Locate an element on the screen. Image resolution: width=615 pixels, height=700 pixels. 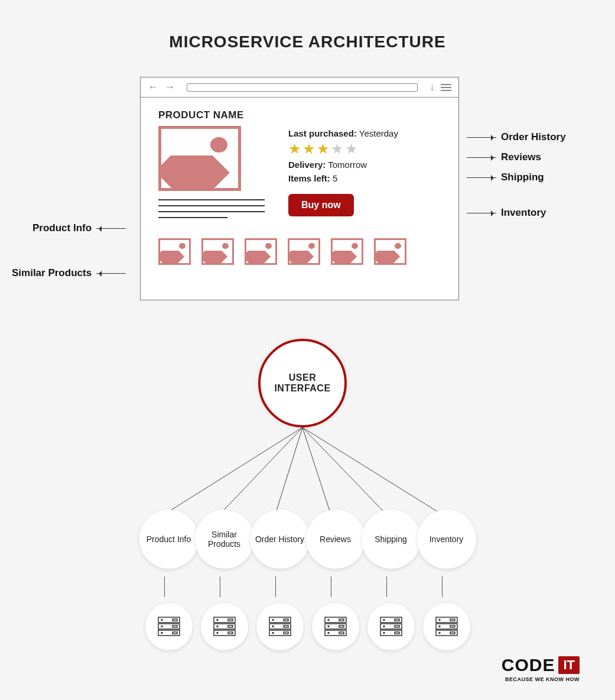
similar-products-row is located at coordinates (300, 252).